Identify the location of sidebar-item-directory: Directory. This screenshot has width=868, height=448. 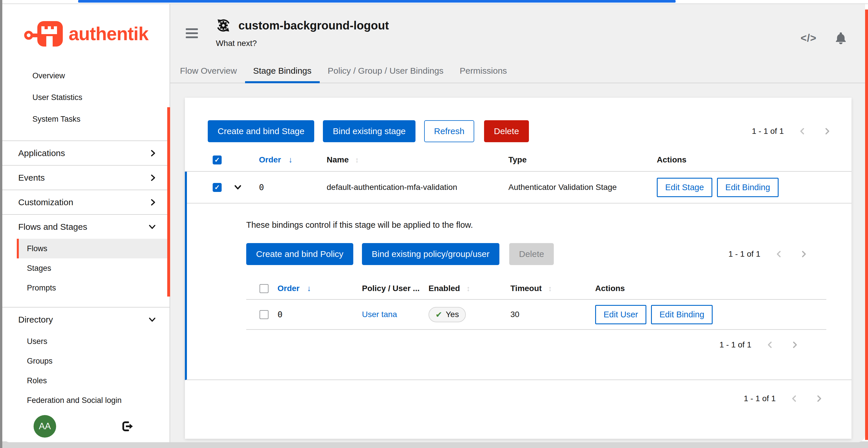
(86, 320).